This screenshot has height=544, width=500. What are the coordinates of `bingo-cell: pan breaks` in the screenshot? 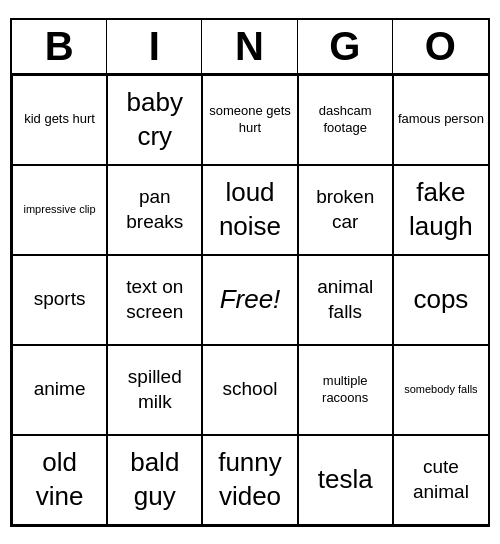 It's located at (154, 210).